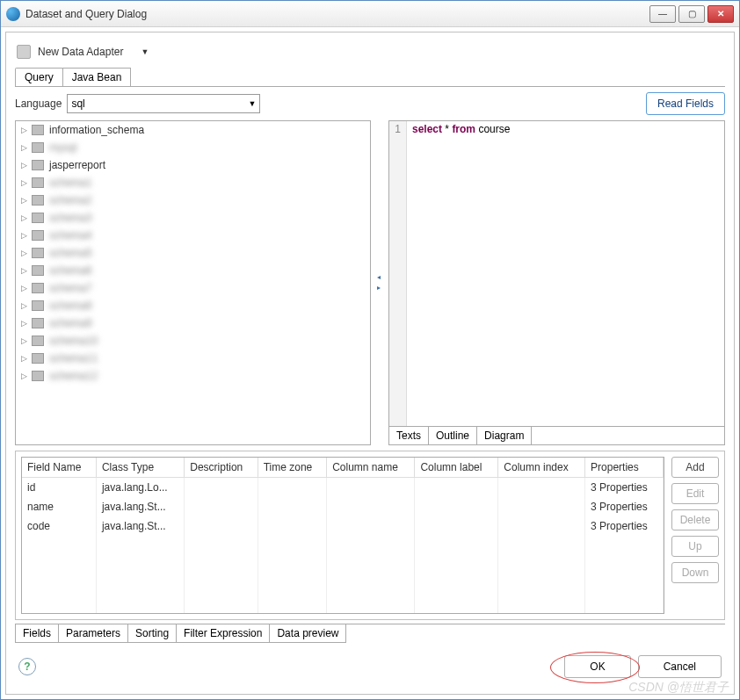 Image resolution: width=740 pixels, height=700 pixels. Describe the element at coordinates (193, 183) in the screenshot. I see `tree-item: ▷schema1` at that location.